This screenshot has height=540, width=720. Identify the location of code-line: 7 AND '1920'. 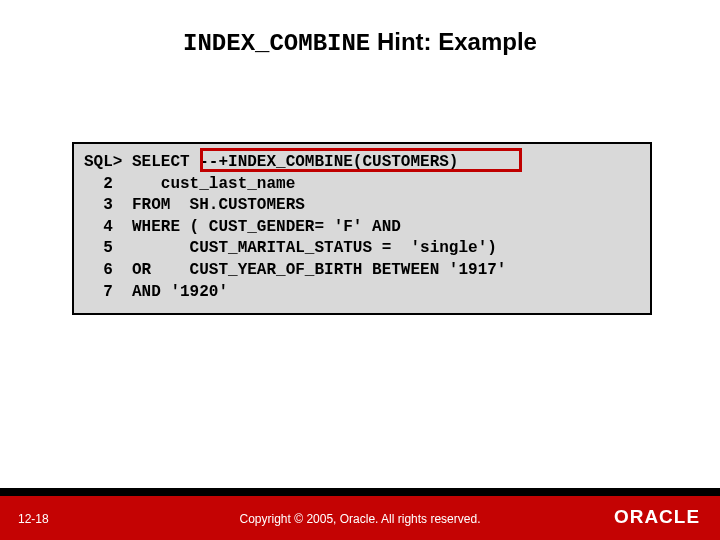
(156, 292).